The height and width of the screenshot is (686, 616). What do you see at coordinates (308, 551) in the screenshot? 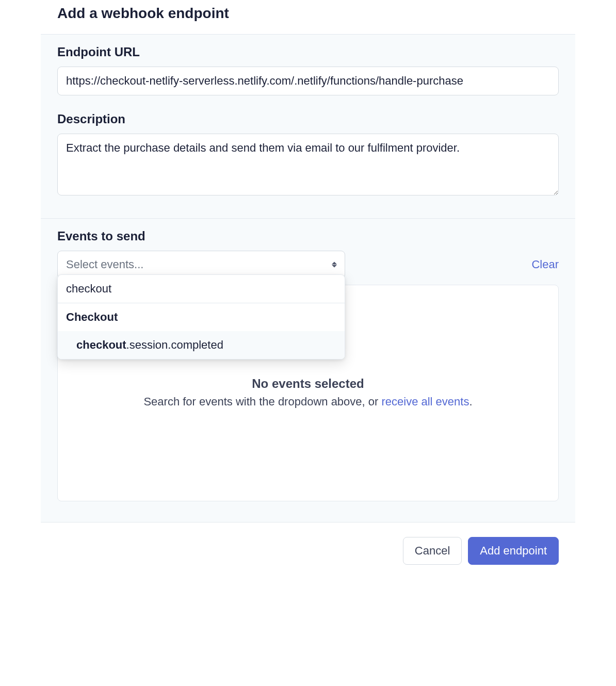
I see `modal-footer: Cancel Add endpoint` at bounding box center [308, 551].